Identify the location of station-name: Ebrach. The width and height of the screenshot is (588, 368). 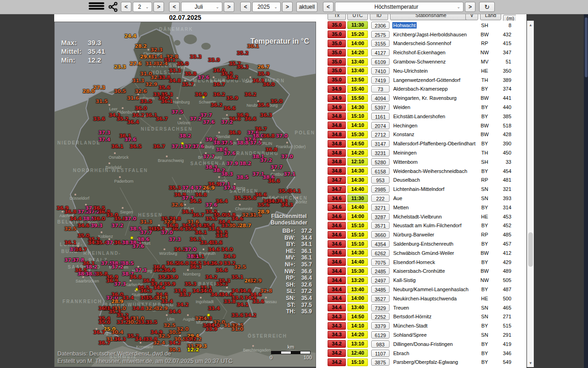
(401, 353).